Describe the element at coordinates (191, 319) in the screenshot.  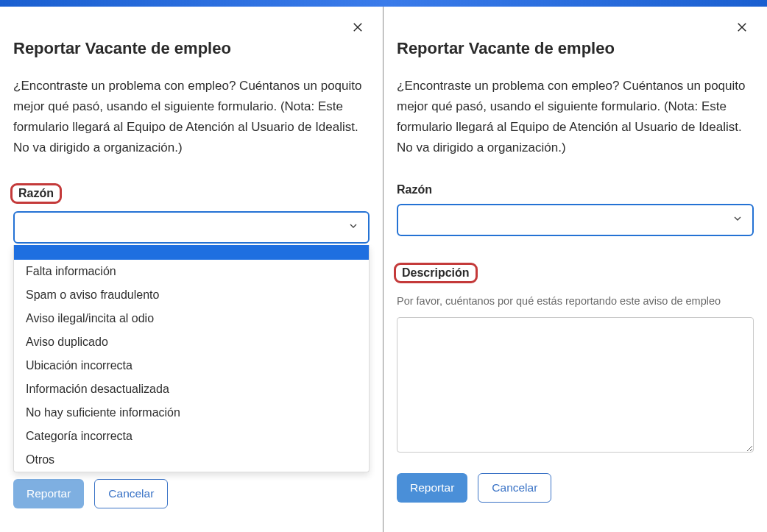
I see `reason-option: Aviso ilegal/incita al odio` at that location.